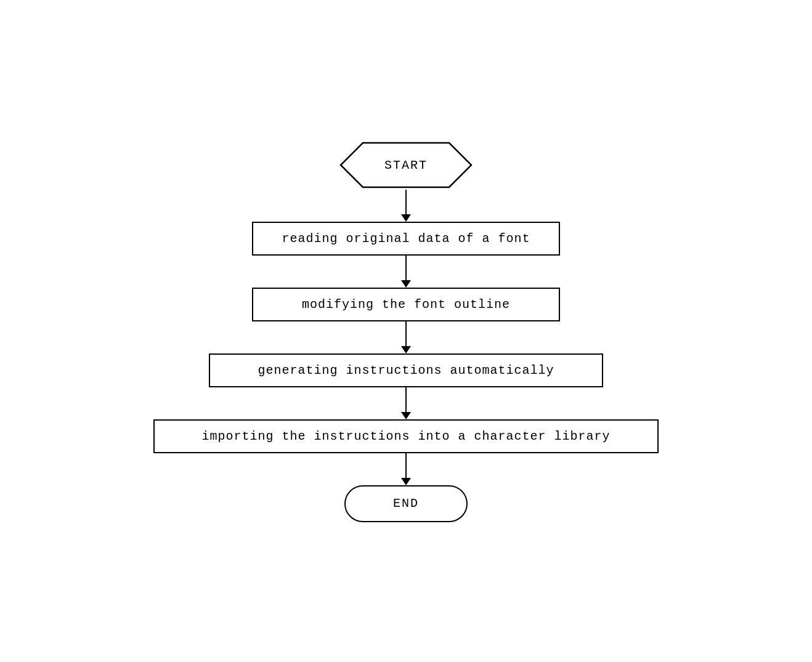 This screenshot has width=812, height=662. I want to click on step-2-box: modifying the font outline, so click(406, 304).